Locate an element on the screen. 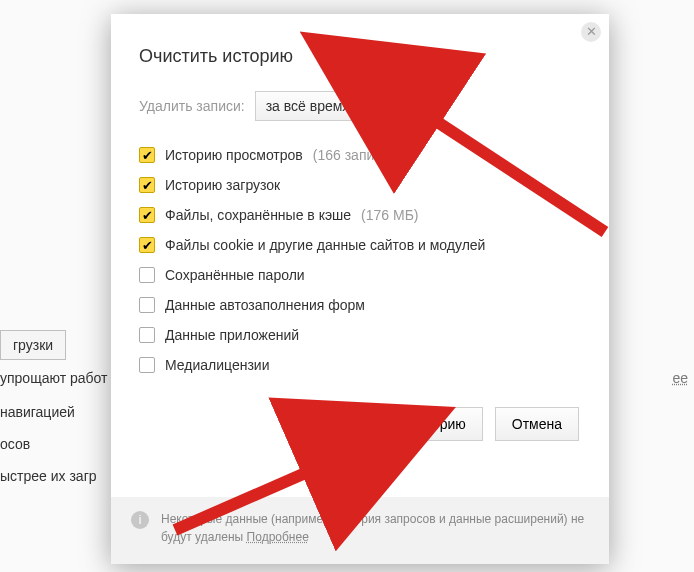 Image resolution: width=694 pixels, height=572 pixels. footer-text: Некоторые данные (например, история запр… is located at coordinates (372, 528).